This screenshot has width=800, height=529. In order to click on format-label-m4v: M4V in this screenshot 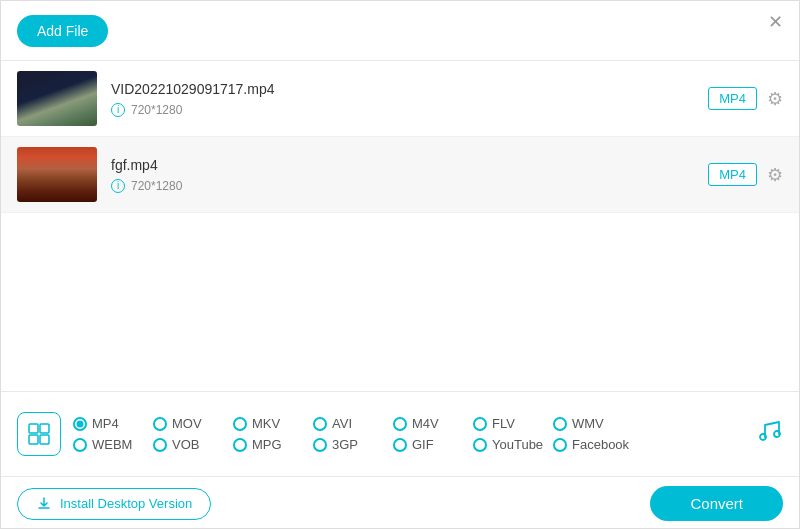, I will do `click(426, 424)`.